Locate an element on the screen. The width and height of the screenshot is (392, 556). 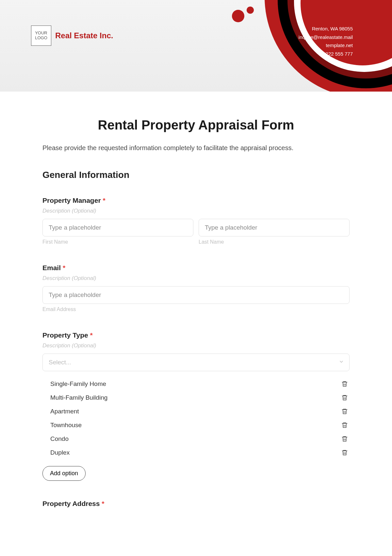
option-label: Multi-Family Building is located at coordinates (79, 398).